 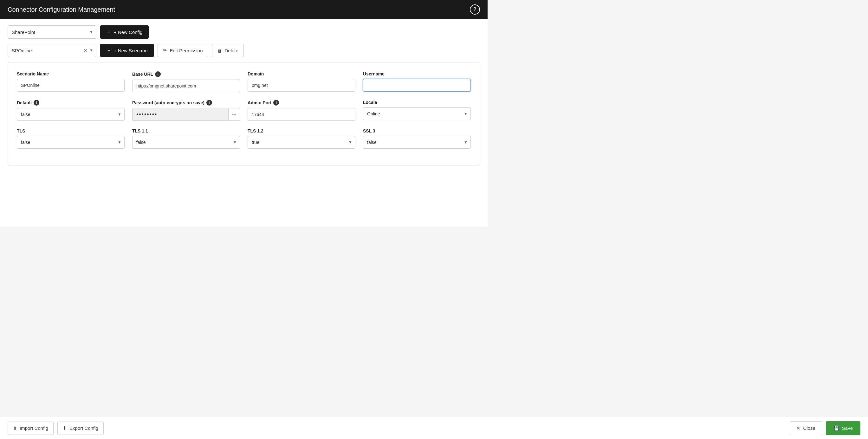 What do you see at coordinates (302, 110) in the screenshot?
I see `admin-port-group: Admin Port i` at bounding box center [302, 110].